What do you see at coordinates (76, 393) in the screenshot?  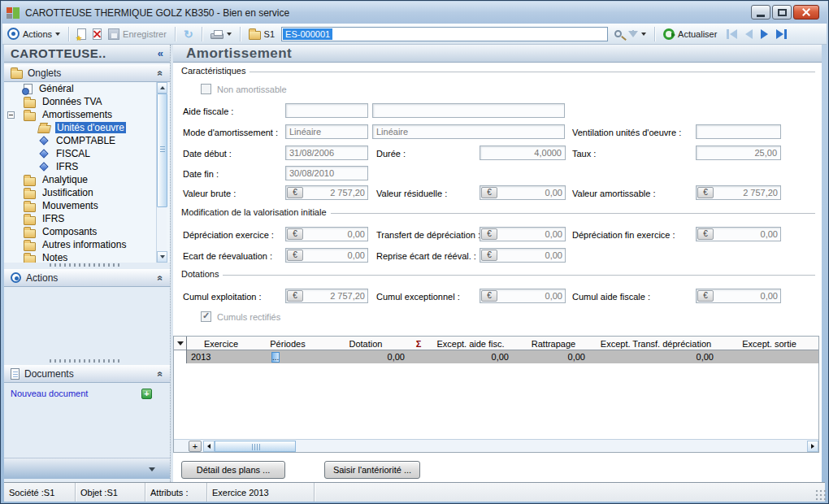 I see `new-document-link: Nouveau document` at bounding box center [76, 393].